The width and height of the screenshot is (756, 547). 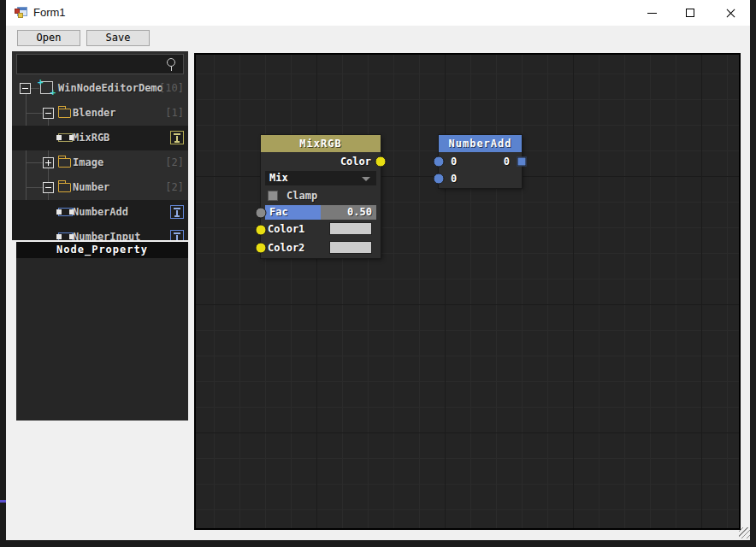 What do you see at coordinates (262, 231) in the screenshot?
I see `socket-color1-input` at bounding box center [262, 231].